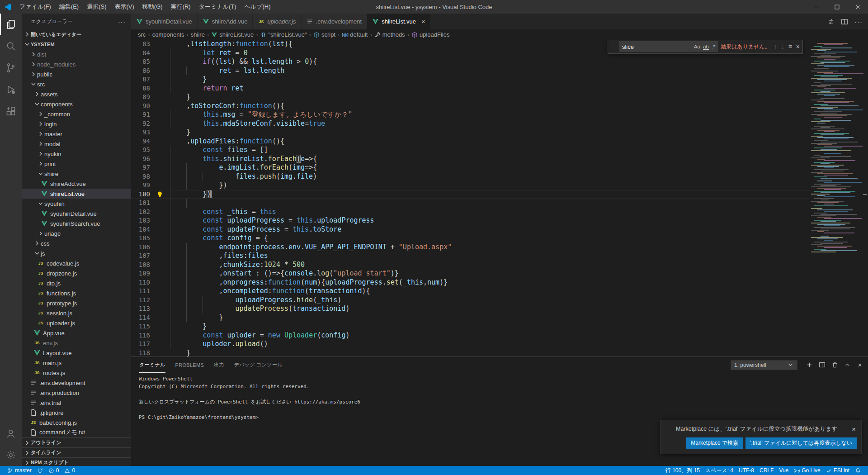 This screenshot has width=868, height=475. I want to click on code-line-112: 112 uploadProgress.hide(_this), so click(470, 300).